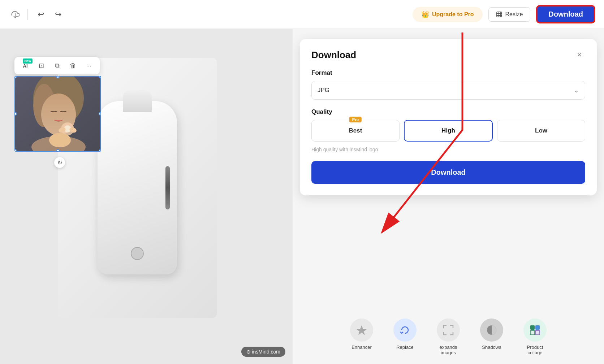  What do you see at coordinates (355, 131) in the screenshot?
I see `quality-best-button: Pro Best` at bounding box center [355, 131].